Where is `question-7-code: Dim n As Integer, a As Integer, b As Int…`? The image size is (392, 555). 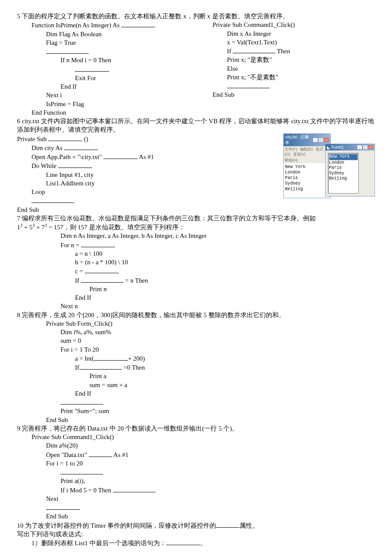
question-7-code: Dim n As Integer, a As Integer, b As Int… is located at coordinates (196, 271).